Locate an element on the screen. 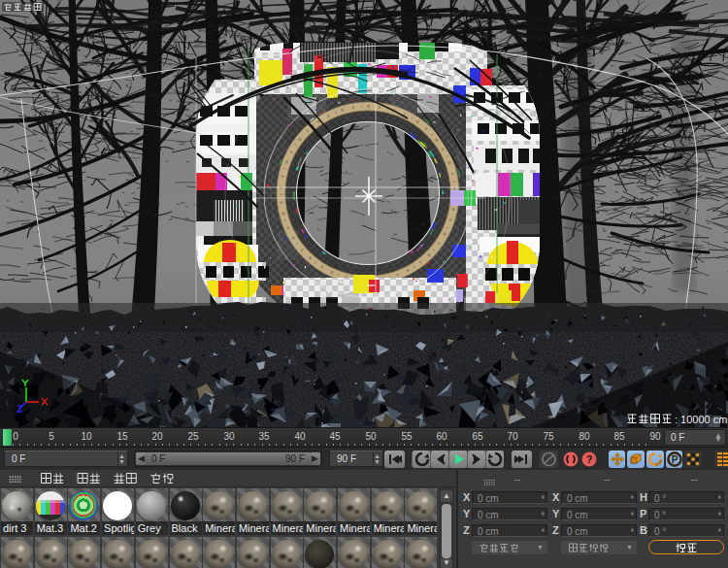 Image resolution: width=728 pixels, height=568 pixels. svg-text:: 10000 cm: : 10000 cm is located at coordinates (701, 419).